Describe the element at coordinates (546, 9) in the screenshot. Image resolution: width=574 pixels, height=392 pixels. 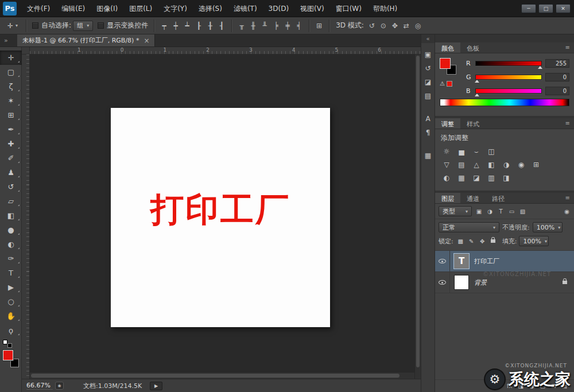
I see `maximize-button: □` at that location.